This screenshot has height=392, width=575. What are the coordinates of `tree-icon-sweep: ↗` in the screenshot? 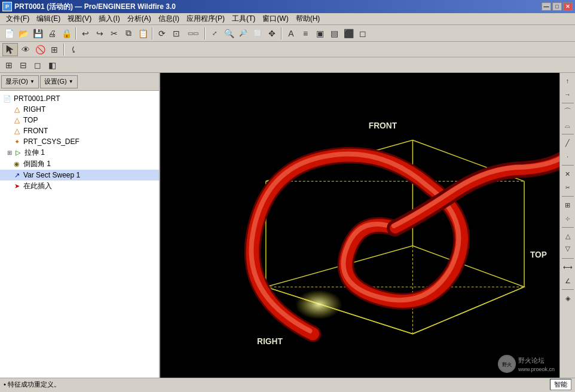 It's located at (17, 175).